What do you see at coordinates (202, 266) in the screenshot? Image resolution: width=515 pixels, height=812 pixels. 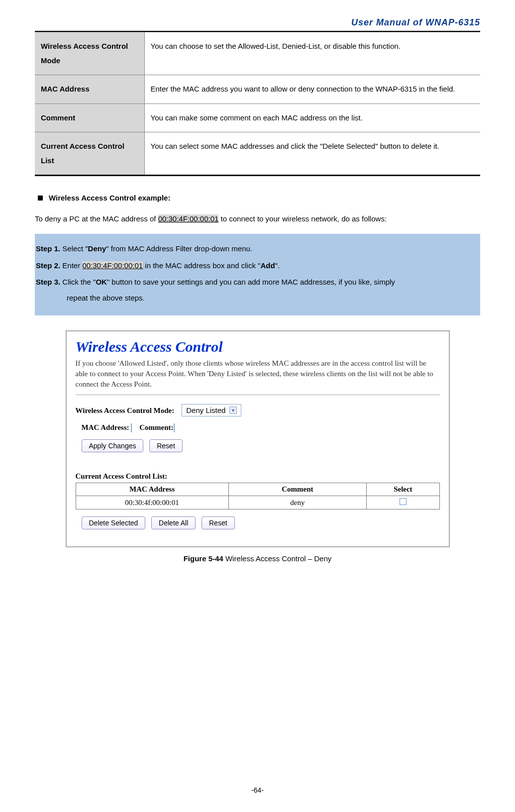 I see `step-text: in the MAC address box and click "` at bounding box center [202, 266].